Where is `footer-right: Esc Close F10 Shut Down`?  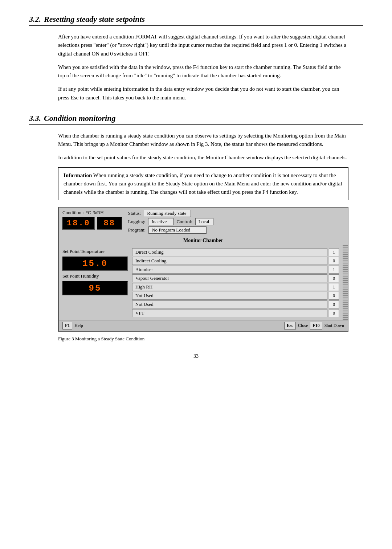 footer-right: Esc Close F10 Shut Down is located at coordinates (314, 326).